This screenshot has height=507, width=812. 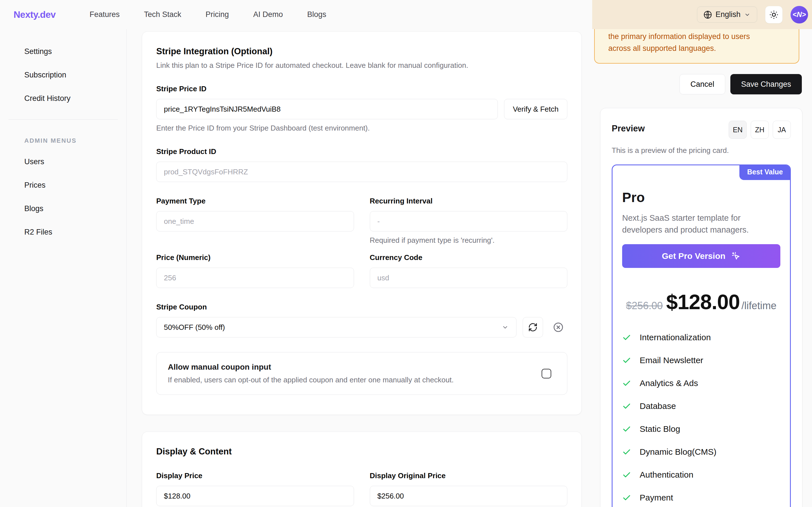 I want to click on cta-label: Get Pro Version, so click(x=693, y=256).